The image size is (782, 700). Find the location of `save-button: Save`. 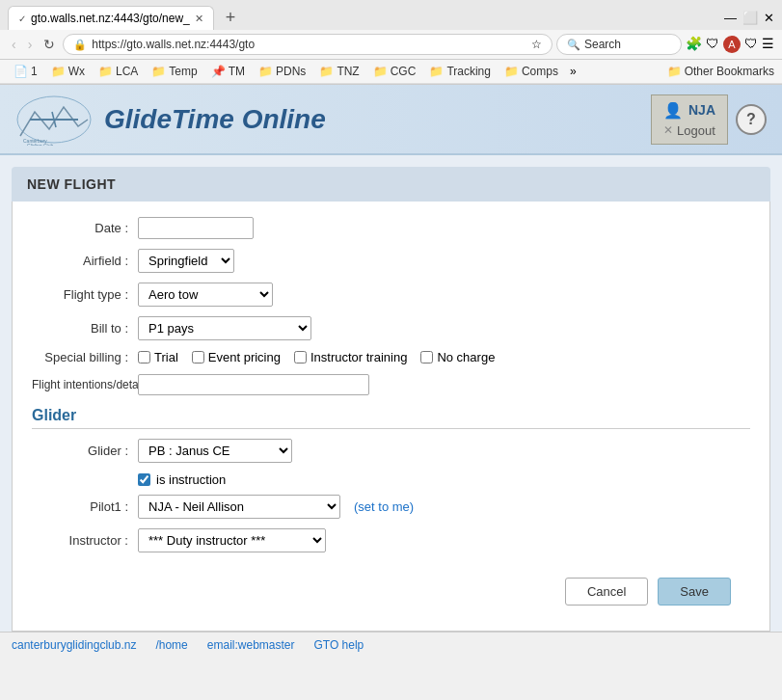

save-button: Save is located at coordinates (694, 592).